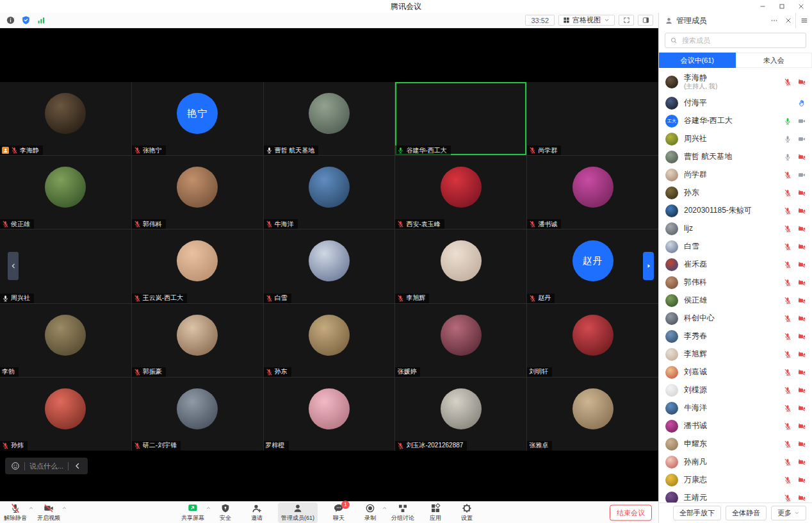 Image resolution: width=812 pixels, height=523 pixels. Describe the element at coordinates (646, 21) in the screenshot. I see `side-panel-toggle-button` at that location.